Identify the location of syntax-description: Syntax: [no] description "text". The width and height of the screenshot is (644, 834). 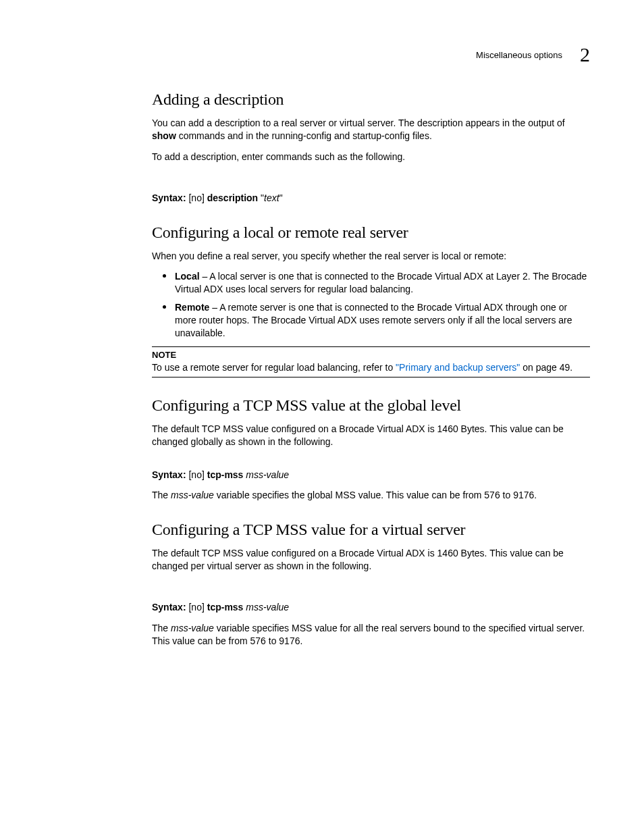
(371, 199).